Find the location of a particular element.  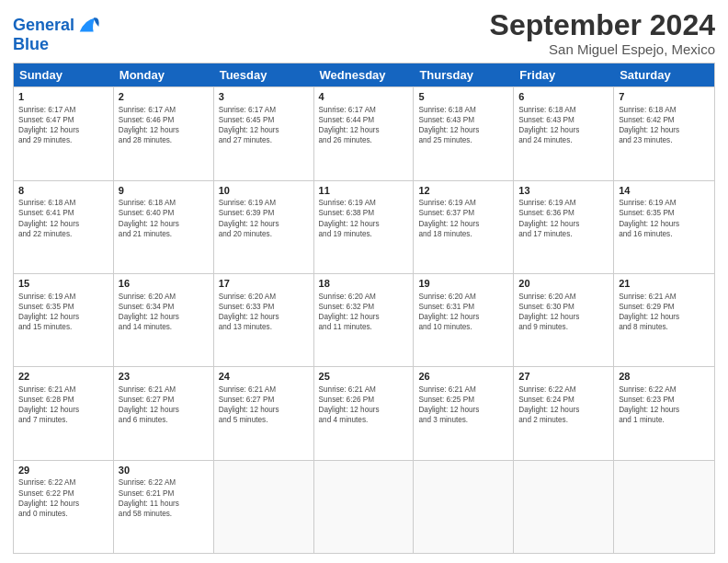

day-info: Sunrise: 6:20 AMSunset: 6:33 PMDaylight:… is located at coordinates (264, 312).